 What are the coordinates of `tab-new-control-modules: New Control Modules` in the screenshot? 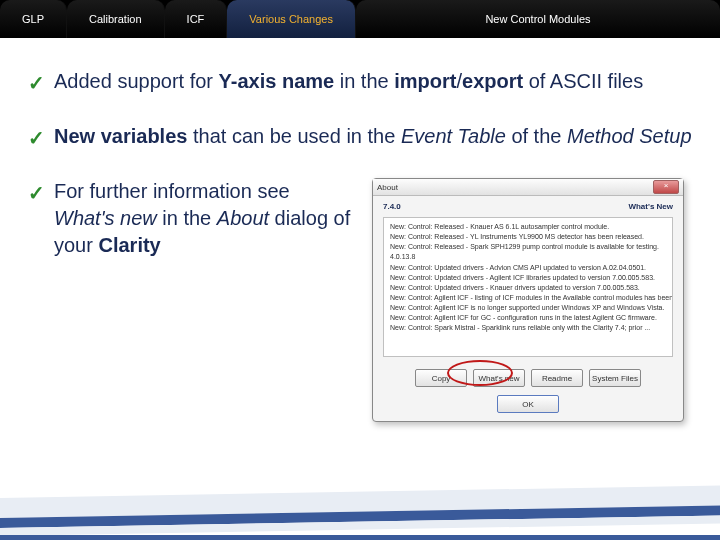 It's located at (538, 19).